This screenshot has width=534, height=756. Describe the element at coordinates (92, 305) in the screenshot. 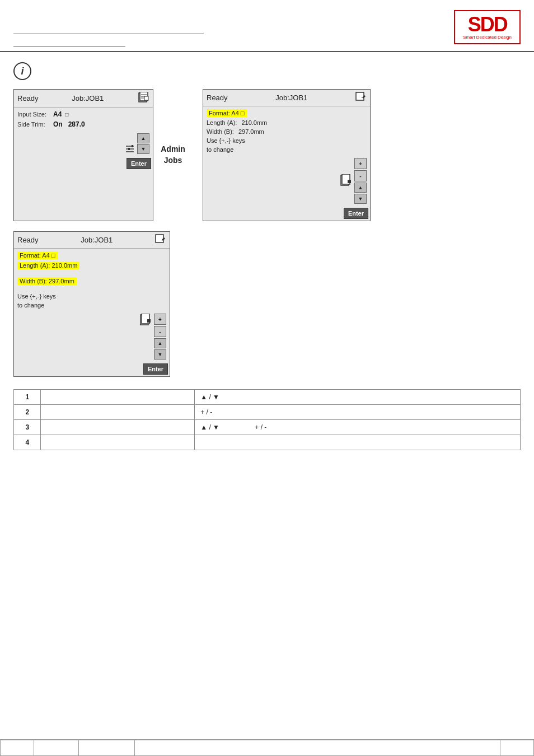

I see `screen3-hint2-row: to change` at that location.